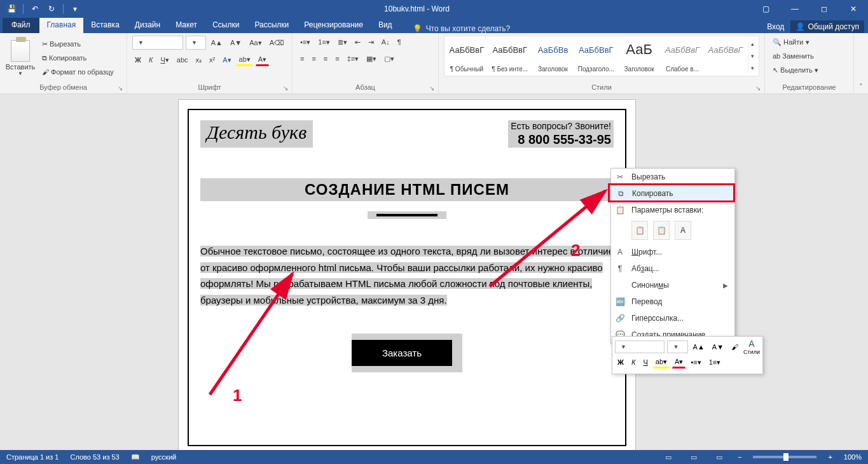  I want to click on paste-button: Вставить ▼, so click(20, 58).